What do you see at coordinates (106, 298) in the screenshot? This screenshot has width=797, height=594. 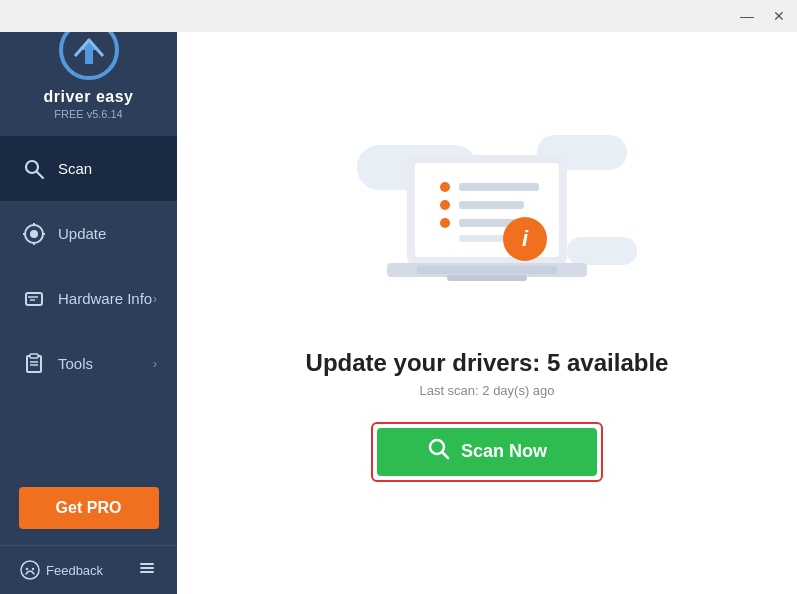 I see `sidebar-item-hardware-label: Hardware Info` at bounding box center [106, 298].